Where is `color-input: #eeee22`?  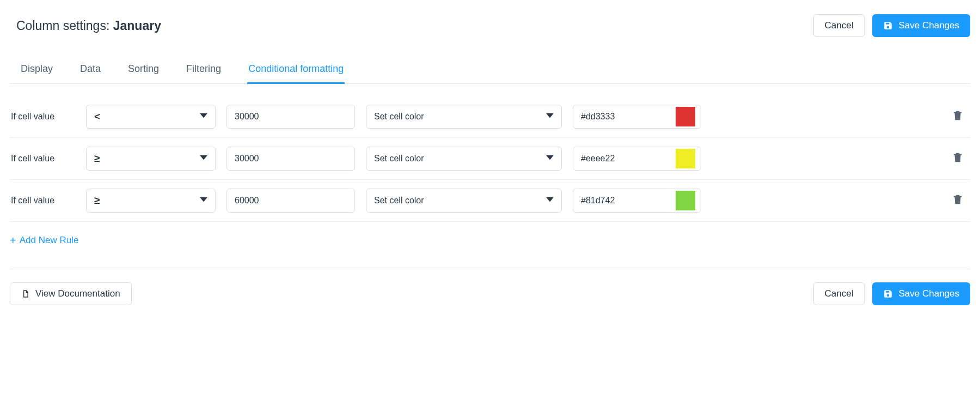 color-input: #eeee22 is located at coordinates (637, 159).